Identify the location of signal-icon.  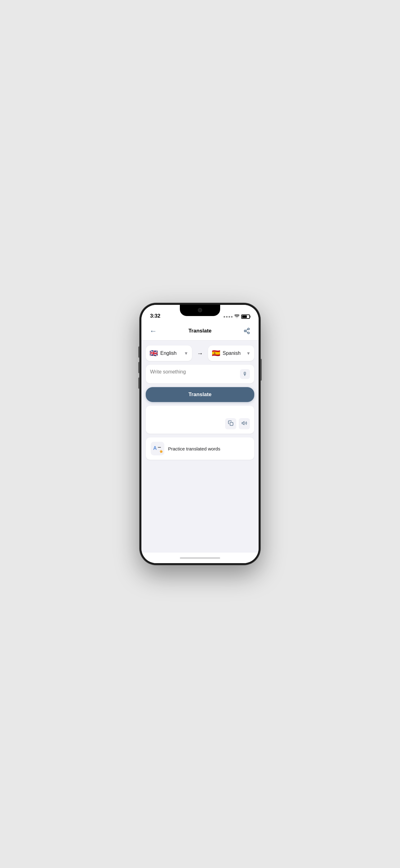
(228, 317).